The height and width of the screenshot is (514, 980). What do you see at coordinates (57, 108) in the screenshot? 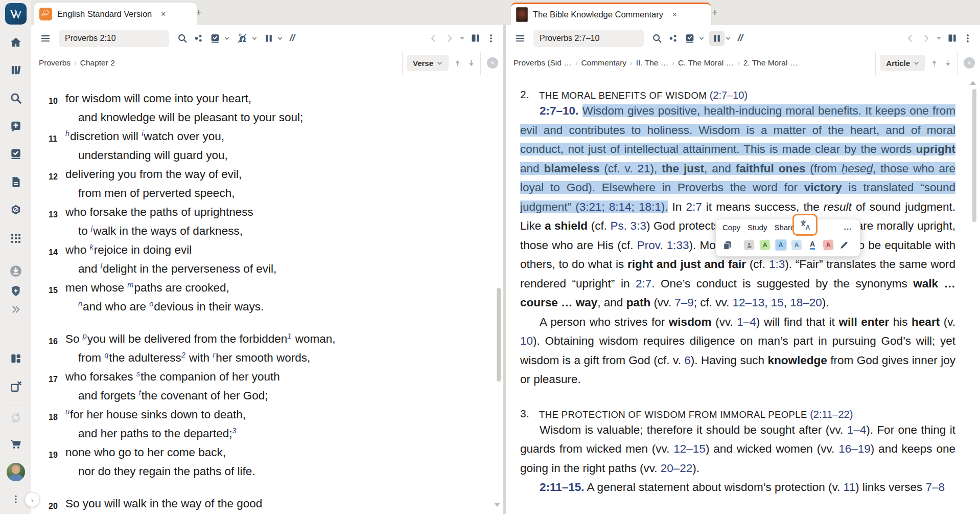
I see `verse-number: 10` at bounding box center [57, 108].